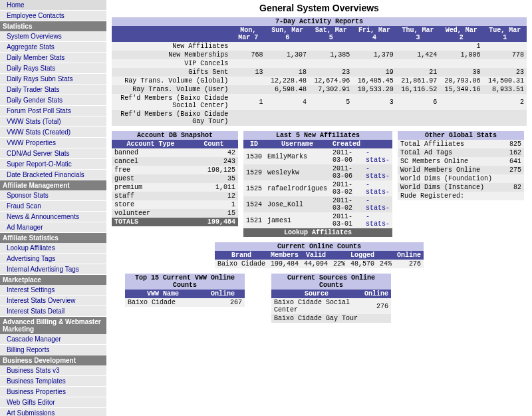 The width and height of the screenshot is (532, 416). What do you see at coordinates (331, 102) in the screenshot?
I see `cell: 5` at bounding box center [331, 102].